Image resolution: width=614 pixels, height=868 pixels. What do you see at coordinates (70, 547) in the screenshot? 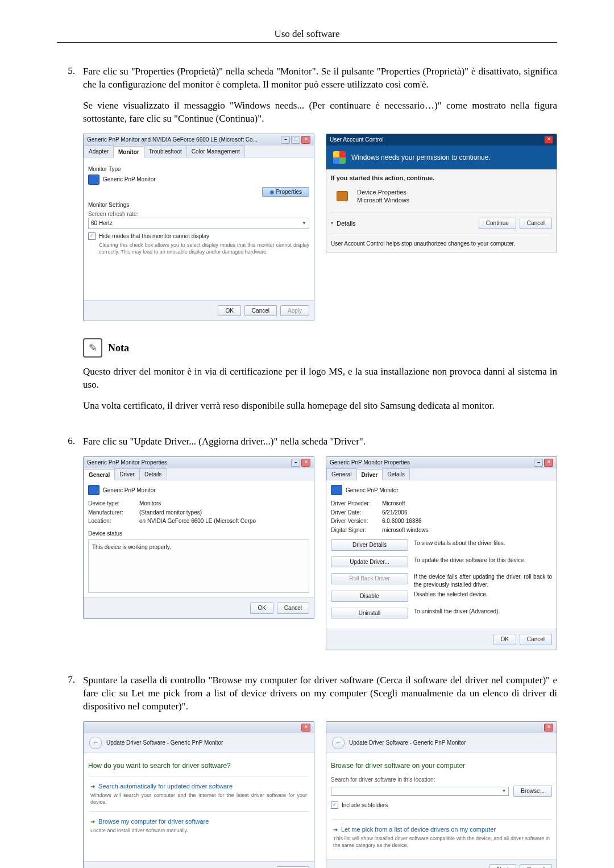
I see `step-number-6: 6.` at bounding box center [70, 547].